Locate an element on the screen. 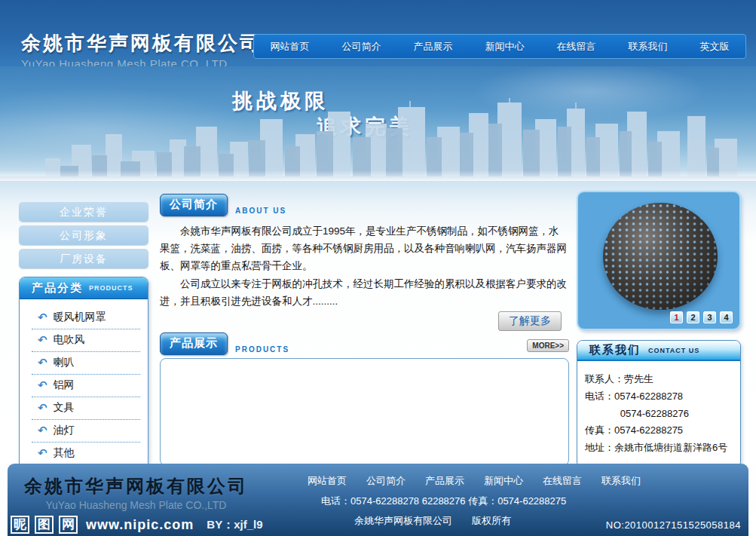 The height and width of the screenshot is (536, 756). footer-link-products: 产品展示 is located at coordinates (445, 481).